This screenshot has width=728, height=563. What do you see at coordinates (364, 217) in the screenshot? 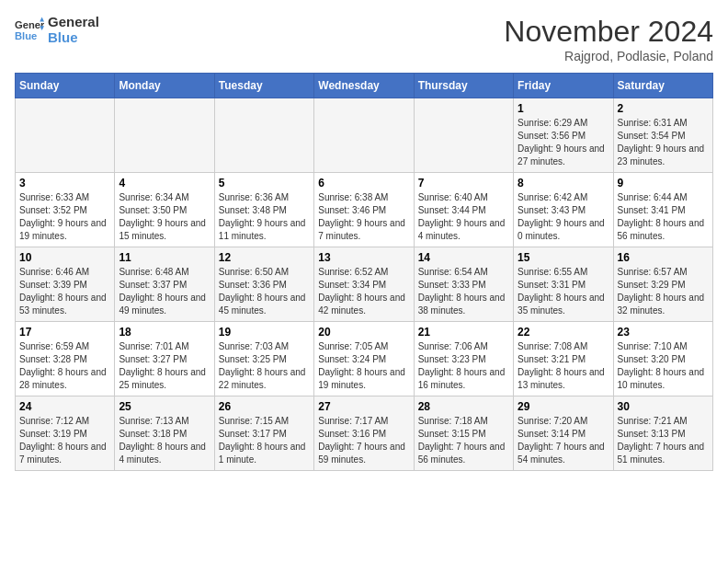
I see `day-info: Sunrise: 6:38 AMSunset: 3:46 PMDaylight:…` at bounding box center [364, 217].